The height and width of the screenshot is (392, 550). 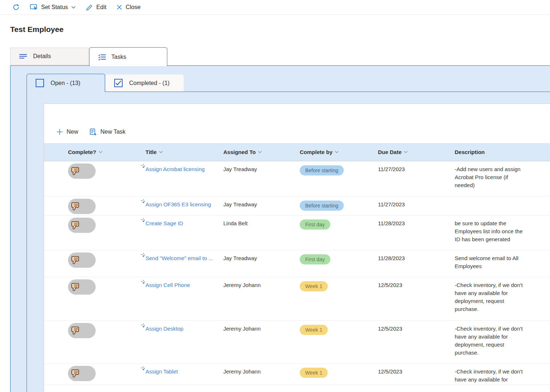 What do you see at coordinates (179, 258) in the screenshot?
I see `task-title-link: Send "Welcome" email to ...` at bounding box center [179, 258].